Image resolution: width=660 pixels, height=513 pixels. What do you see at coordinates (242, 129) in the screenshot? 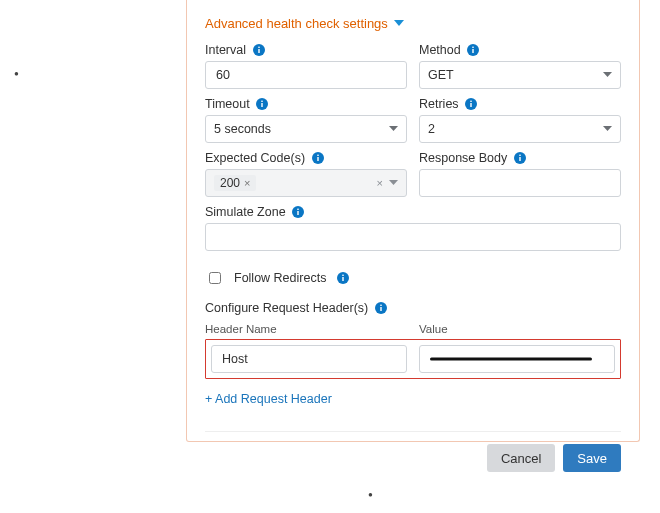
I see `timeout-value: 5 seconds` at bounding box center [242, 129].